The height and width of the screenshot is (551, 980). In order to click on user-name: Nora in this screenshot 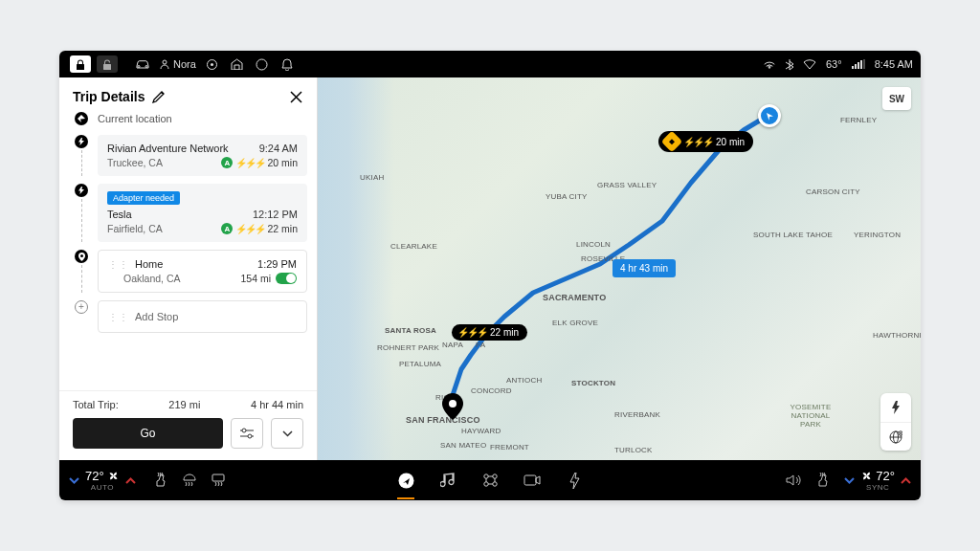, I will do `click(185, 64)`.